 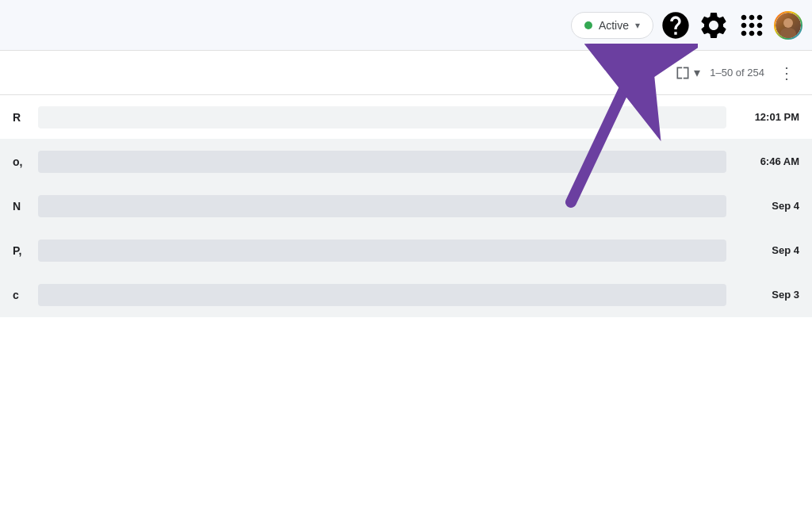 What do you see at coordinates (612, 25) in the screenshot?
I see `active-status-button: Active ▾` at bounding box center [612, 25].